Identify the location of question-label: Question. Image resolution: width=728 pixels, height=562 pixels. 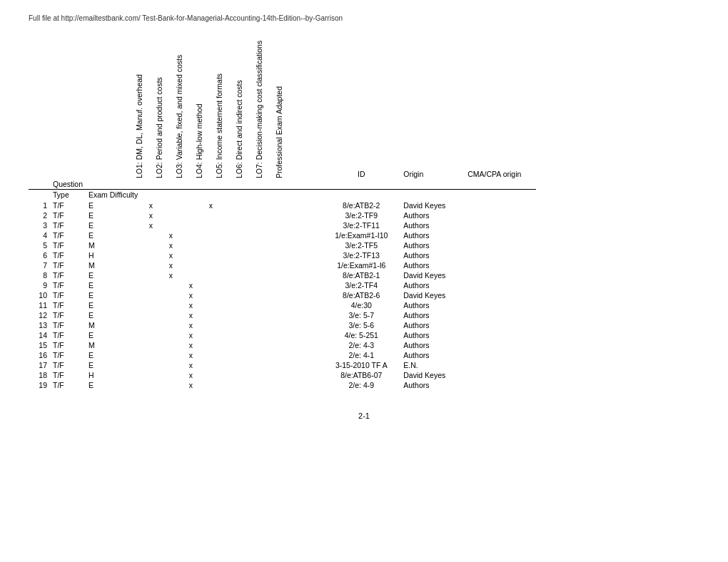
(68, 184).